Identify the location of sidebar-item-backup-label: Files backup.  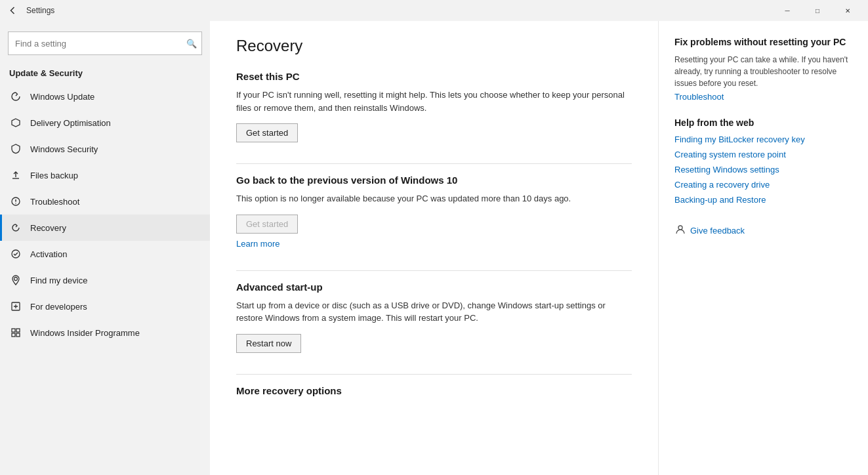
(54, 176).